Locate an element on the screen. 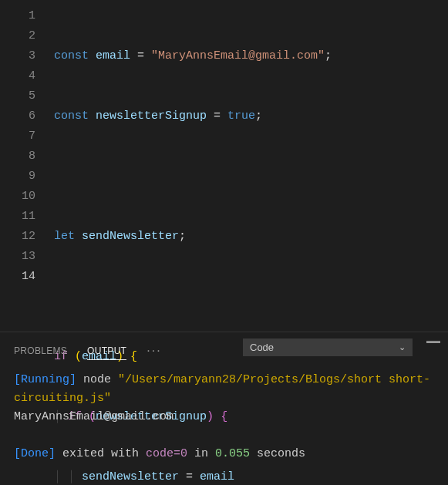 The width and height of the screenshot is (448, 485). code-line: let sendNewsletter; is located at coordinates (251, 237).